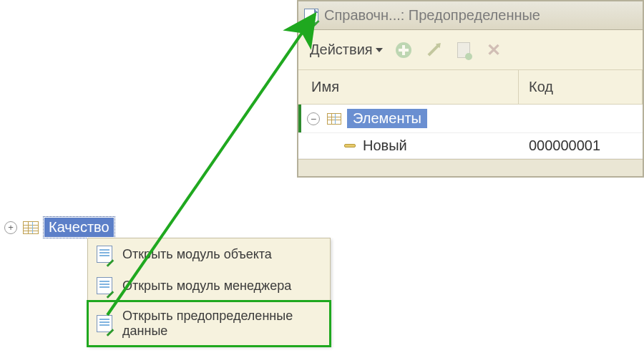 This screenshot has width=644, height=358. Describe the element at coordinates (471, 146) in the screenshot. I see `grid-row-child: Новый 000000001` at that location.